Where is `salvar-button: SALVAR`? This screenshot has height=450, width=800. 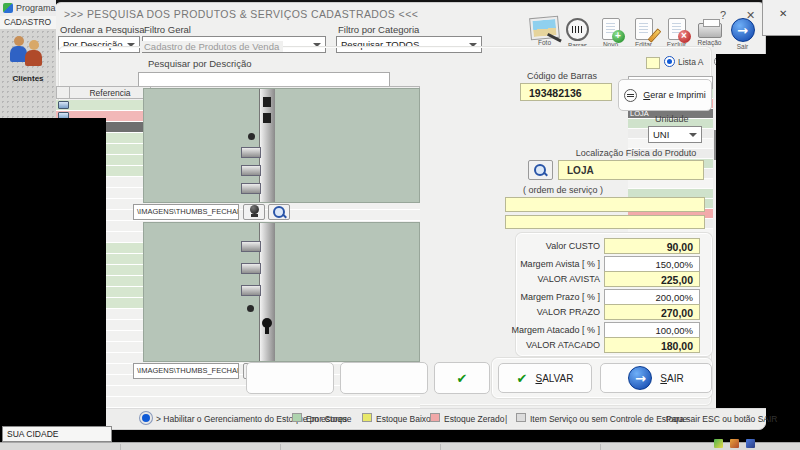
salvar-button: SALVAR is located at coordinates (545, 378).